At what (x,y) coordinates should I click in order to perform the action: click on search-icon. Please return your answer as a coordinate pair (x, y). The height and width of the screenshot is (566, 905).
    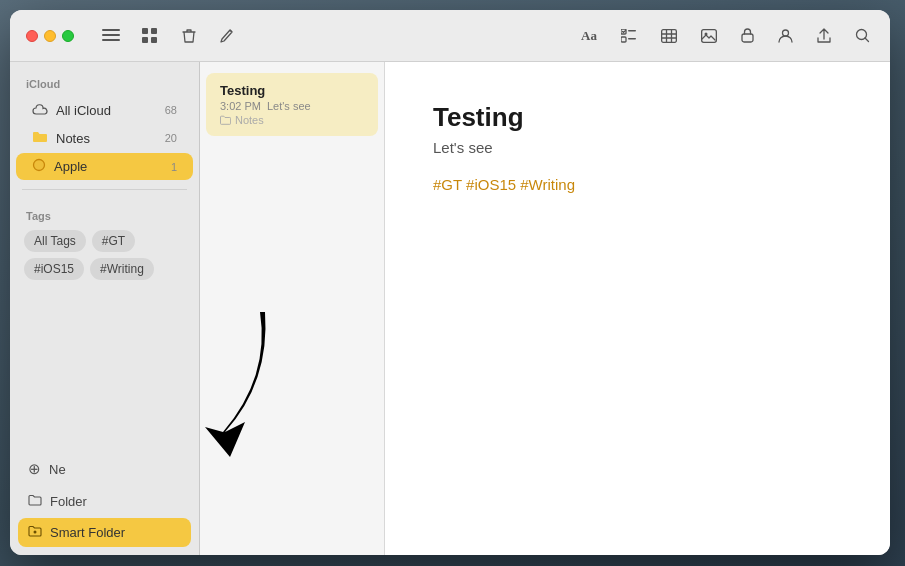
    Looking at the image, I should click on (862, 36).